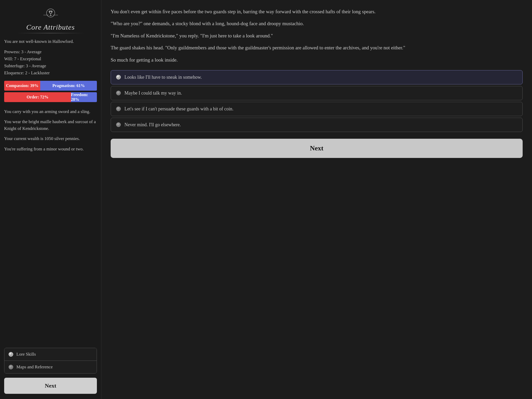 The image size is (532, 399). What do you see at coordinates (317, 77) in the screenshot?
I see `choice-1-button: Looks like I'll have to sneak in somehow…` at bounding box center [317, 77].